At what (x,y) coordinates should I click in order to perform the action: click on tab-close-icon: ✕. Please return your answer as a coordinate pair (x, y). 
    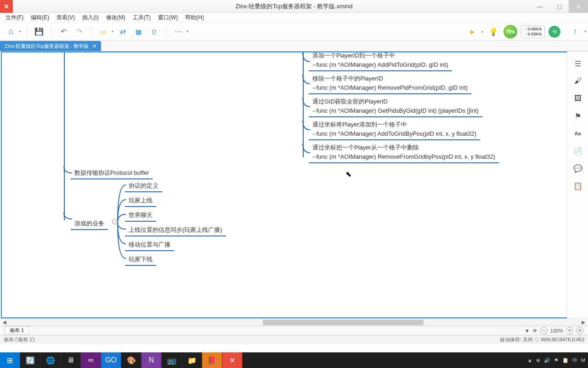
    Looking at the image, I should click on (95, 46).